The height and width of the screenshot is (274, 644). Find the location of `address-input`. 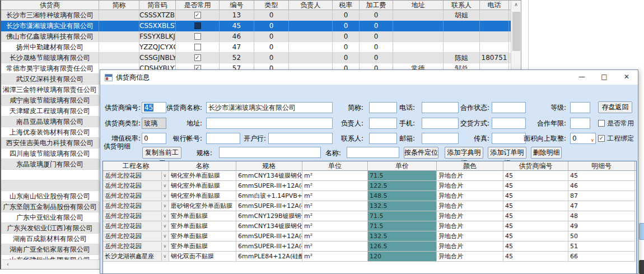

address-input is located at coordinates (269, 123).